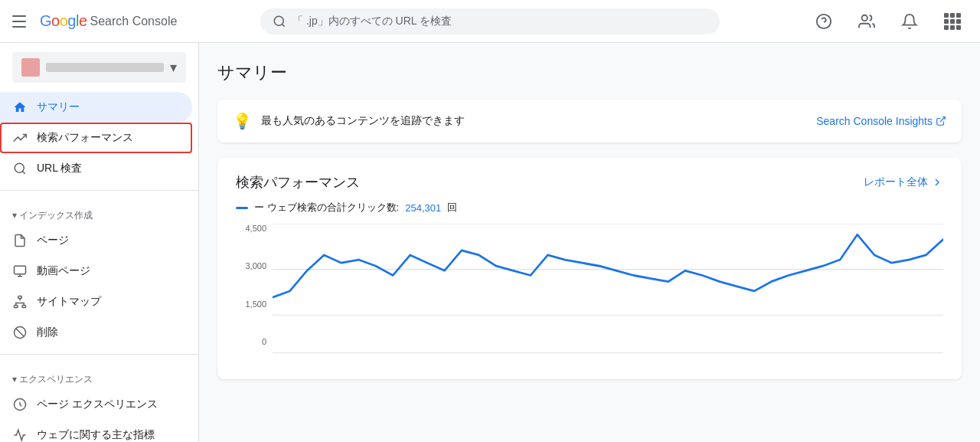  I want to click on external-link-icon, so click(941, 121).